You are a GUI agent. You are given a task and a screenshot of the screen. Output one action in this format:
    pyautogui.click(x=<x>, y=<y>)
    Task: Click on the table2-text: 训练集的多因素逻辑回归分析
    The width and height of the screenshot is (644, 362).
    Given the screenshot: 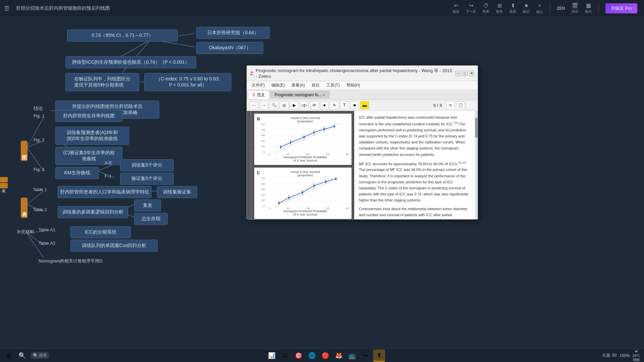 What is the action you would take?
    pyautogui.click(x=93, y=212)
    